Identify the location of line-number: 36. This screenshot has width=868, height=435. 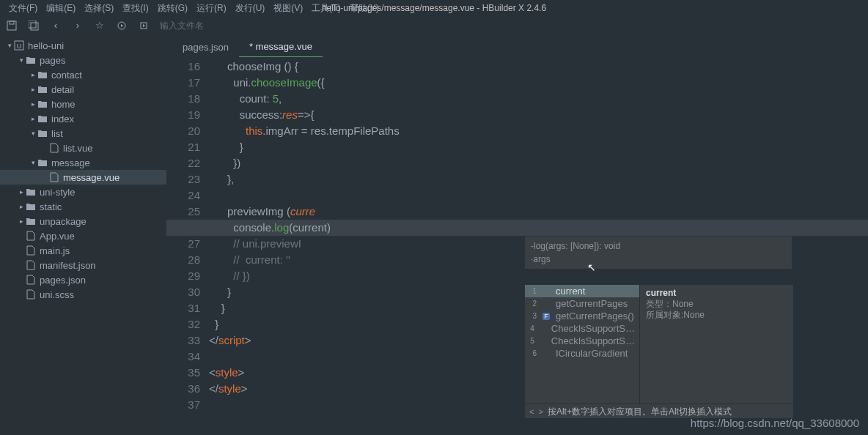
(188, 389).